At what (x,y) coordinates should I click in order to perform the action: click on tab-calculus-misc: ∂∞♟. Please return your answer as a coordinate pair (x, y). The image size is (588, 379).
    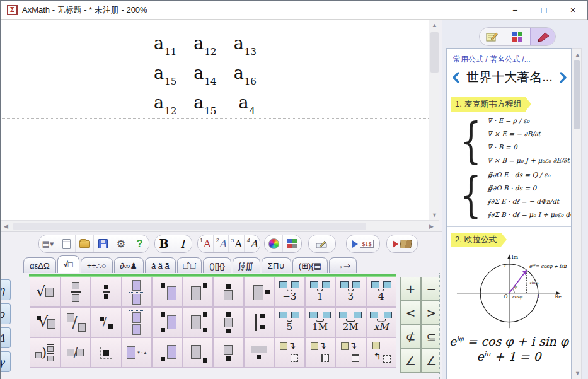
    Looking at the image, I should click on (129, 265).